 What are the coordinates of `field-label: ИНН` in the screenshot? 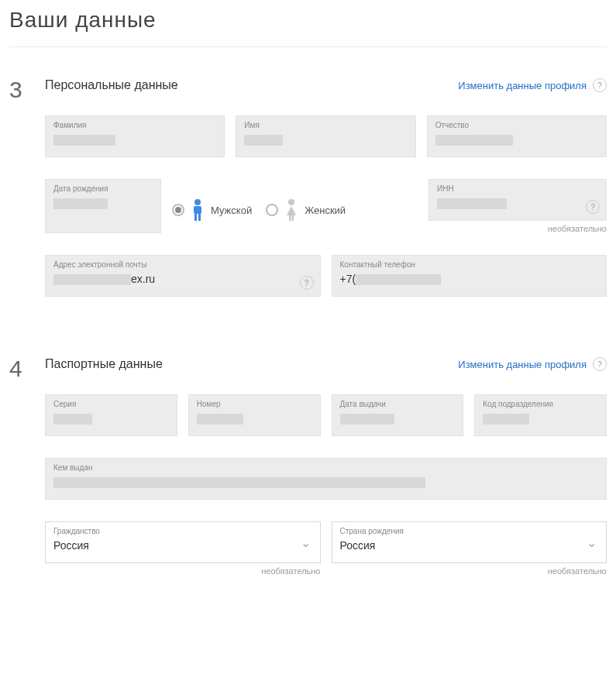 It's located at (518, 189).